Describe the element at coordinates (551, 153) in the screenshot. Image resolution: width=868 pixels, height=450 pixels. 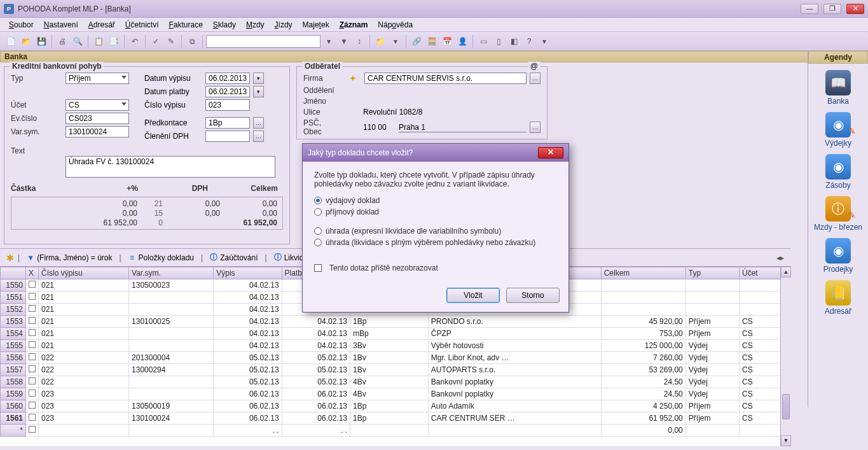
I see `dialog-close-icon: ✕` at that location.